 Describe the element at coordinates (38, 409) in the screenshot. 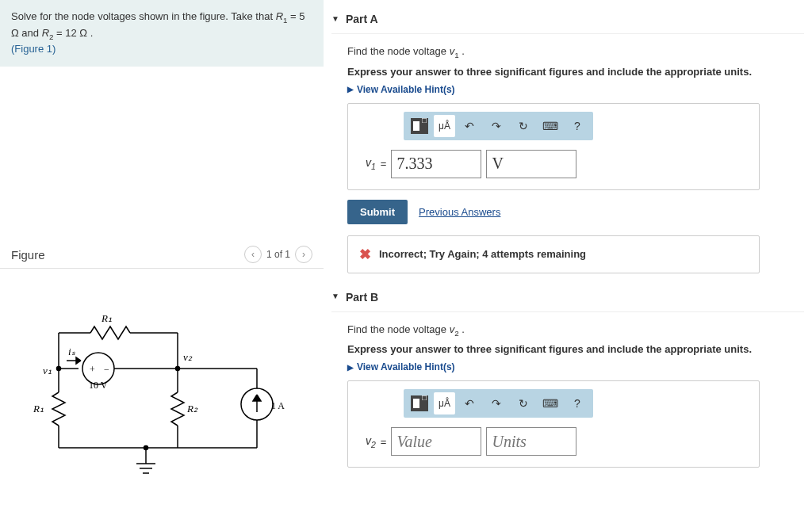

I see `label-r1-left: R₁` at that location.